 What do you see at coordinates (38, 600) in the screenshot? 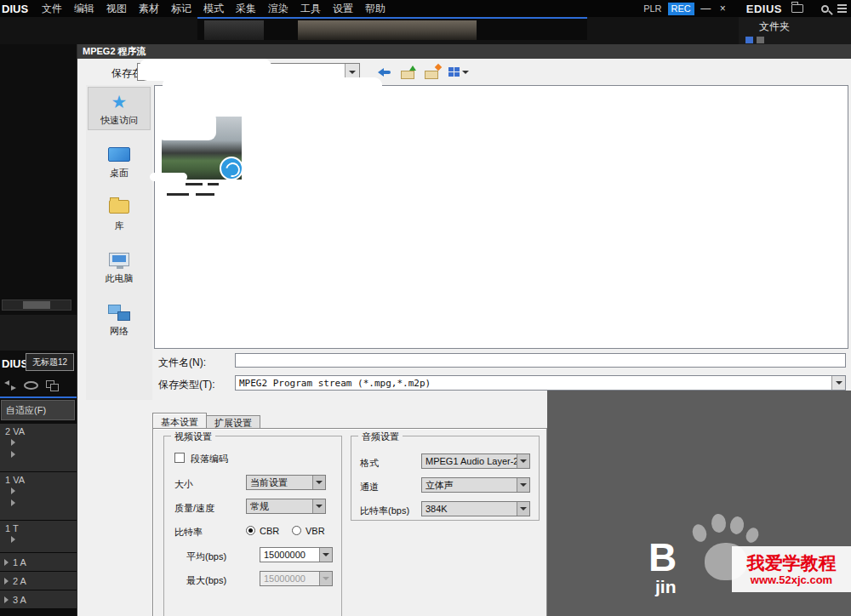
I see `track-row: 3 A` at bounding box center [38, 600].